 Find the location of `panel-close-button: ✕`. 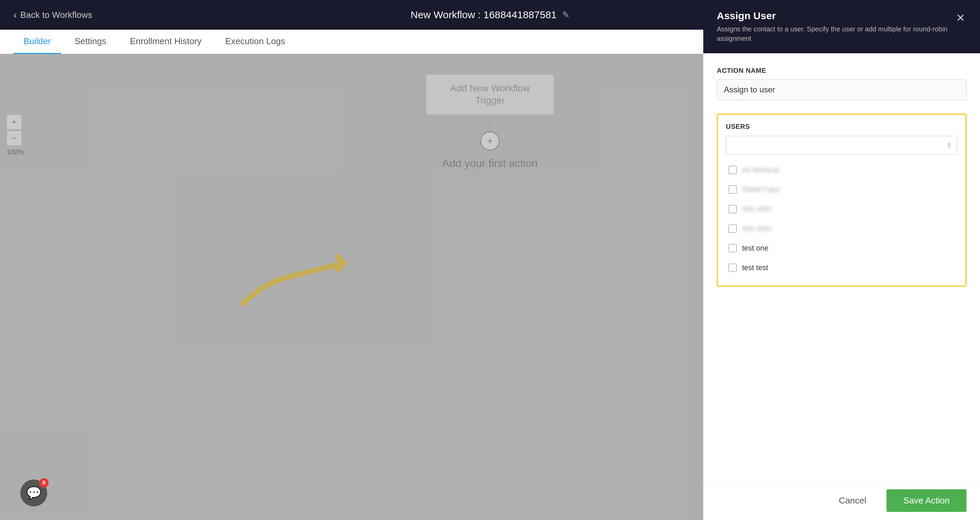

panel-close-button: ✕ is located at coordinates (961, 18).